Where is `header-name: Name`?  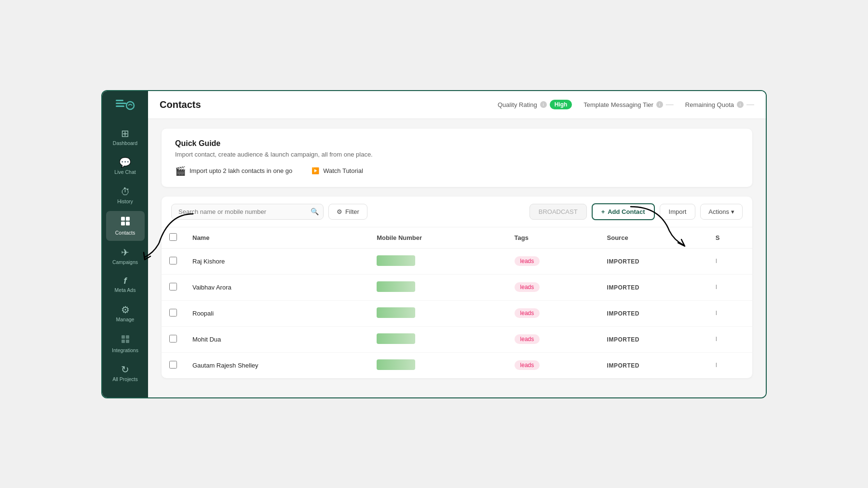 header-name: Name is located at coordinates (277, 238).